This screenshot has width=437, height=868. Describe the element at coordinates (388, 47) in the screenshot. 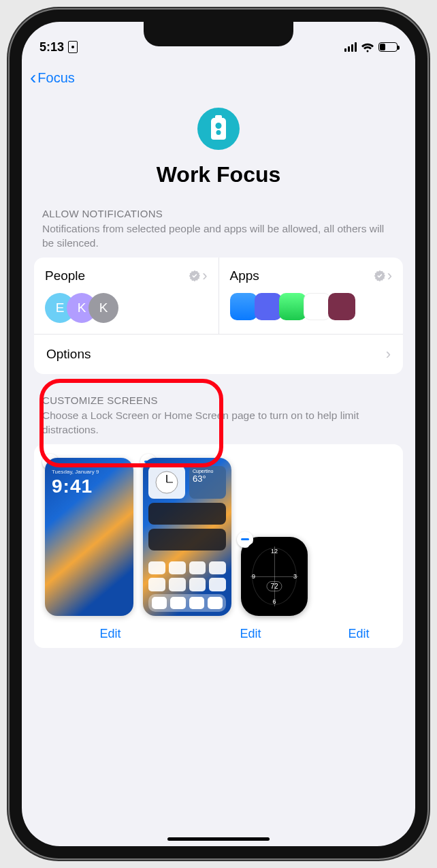

I see `battery-icon` at that location.